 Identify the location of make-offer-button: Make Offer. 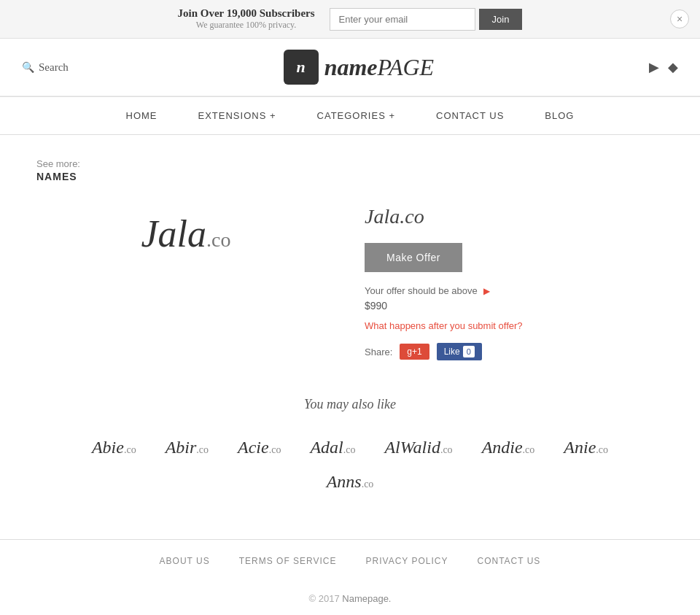
(413, 258).